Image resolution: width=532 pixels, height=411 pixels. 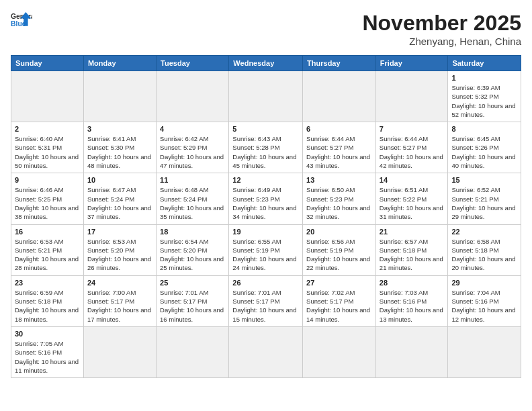 I want to click on table-cell-12: 12 Sunrise: 6:49 AMSunset: 5:23 PMDaylig…, so click(x=266, y=199).